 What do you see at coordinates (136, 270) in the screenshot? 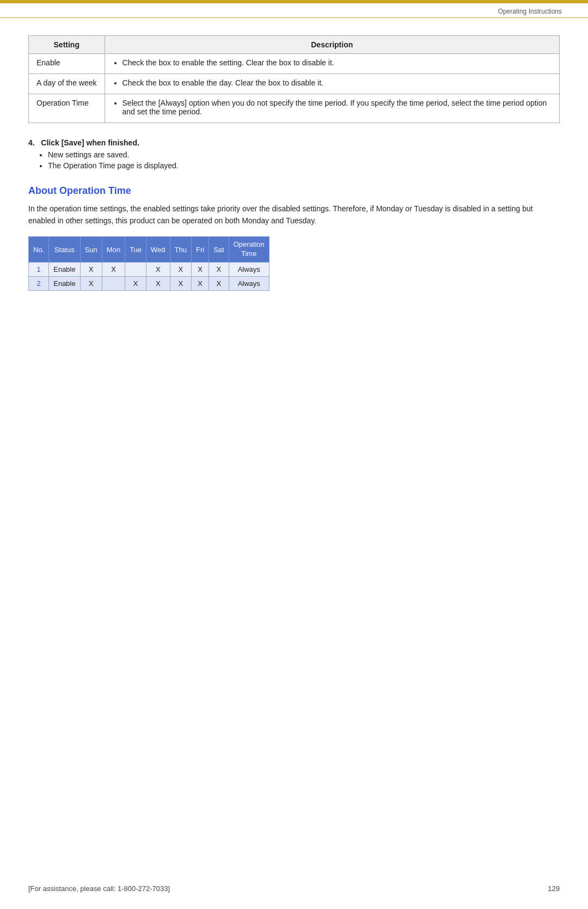
I see `op-row1-tue` at bounding box center [136, 270].